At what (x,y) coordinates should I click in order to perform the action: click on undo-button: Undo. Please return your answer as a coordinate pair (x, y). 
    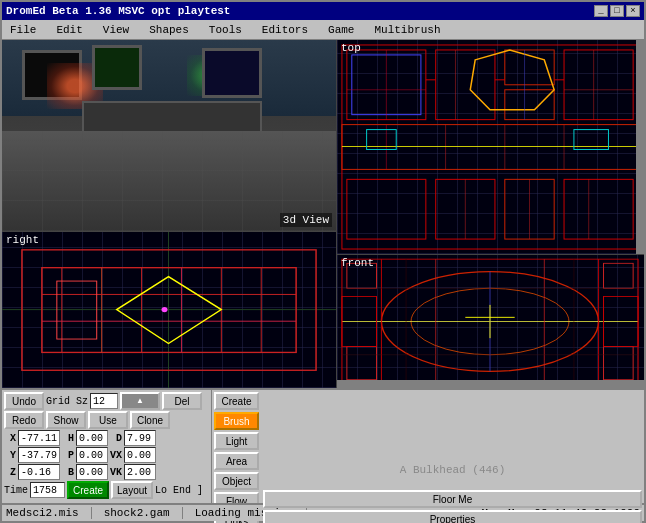
    Looking at the image, I should click on (24, 401).